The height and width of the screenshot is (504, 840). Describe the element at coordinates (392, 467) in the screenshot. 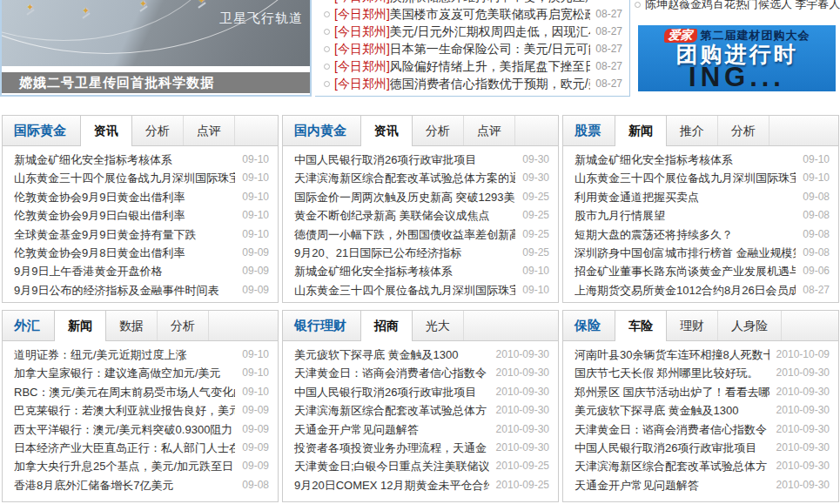

I see `item-title-link: 天津黄金日;白银今日重点关注美联储议` at that location.